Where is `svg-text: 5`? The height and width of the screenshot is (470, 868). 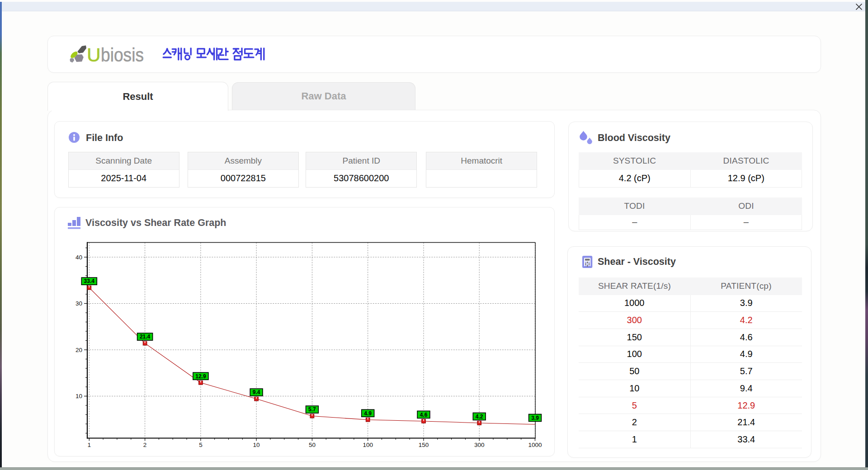
svg-text: 5 is located at coordinates (201, 445).